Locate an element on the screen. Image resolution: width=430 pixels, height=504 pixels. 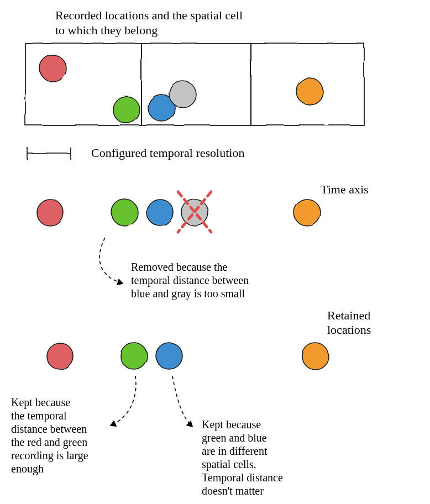
kept-green-l2: the temporal is located at coordinates (39, 416).